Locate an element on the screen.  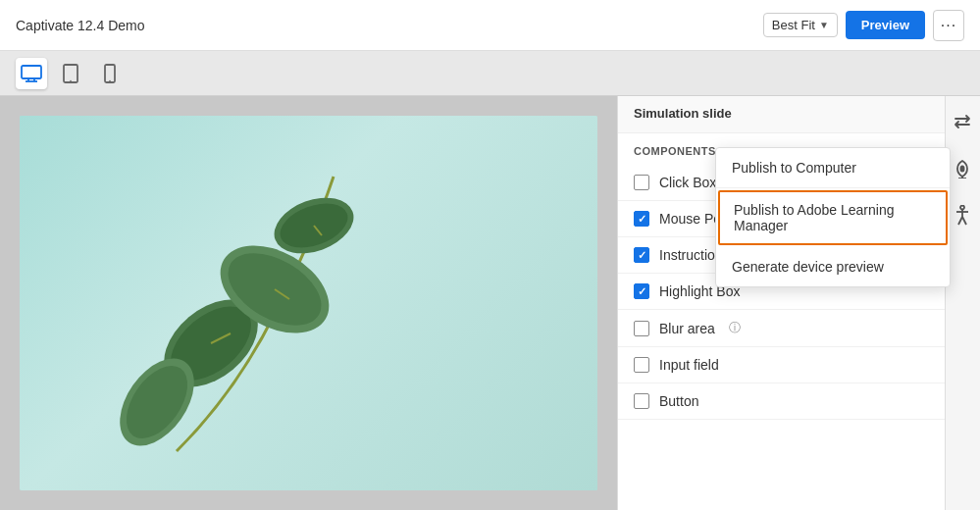
input-field-checkbox is located at coordinates (642, 365).